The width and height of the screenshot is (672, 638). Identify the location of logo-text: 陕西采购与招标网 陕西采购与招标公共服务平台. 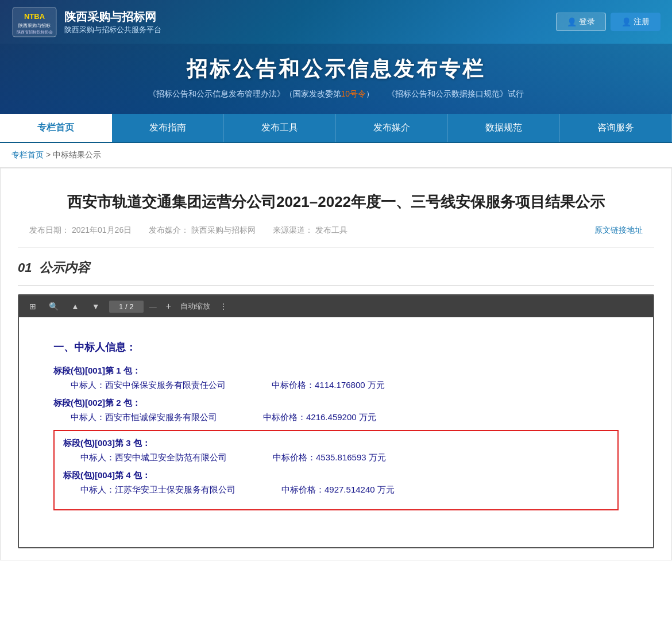
(113, 22).